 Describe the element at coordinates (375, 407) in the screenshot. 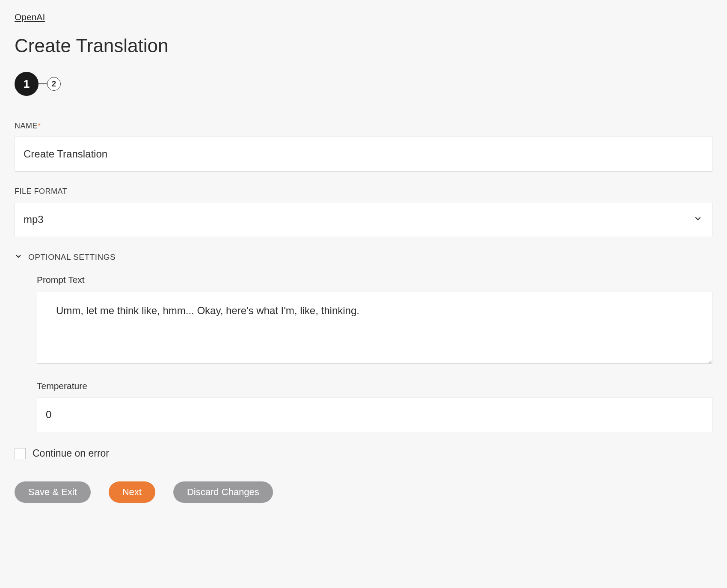

I see `field-temperature: Temperature` at that location.